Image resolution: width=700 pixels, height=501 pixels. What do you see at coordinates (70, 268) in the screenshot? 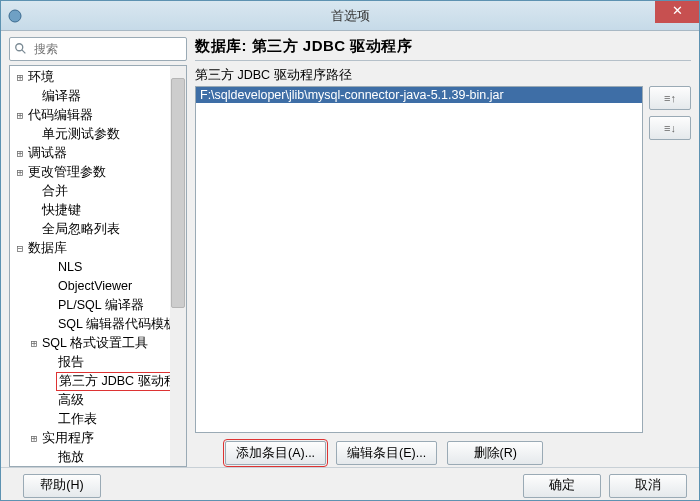
I see `tree-item-label: NLS` at bounding box center [70, 268].